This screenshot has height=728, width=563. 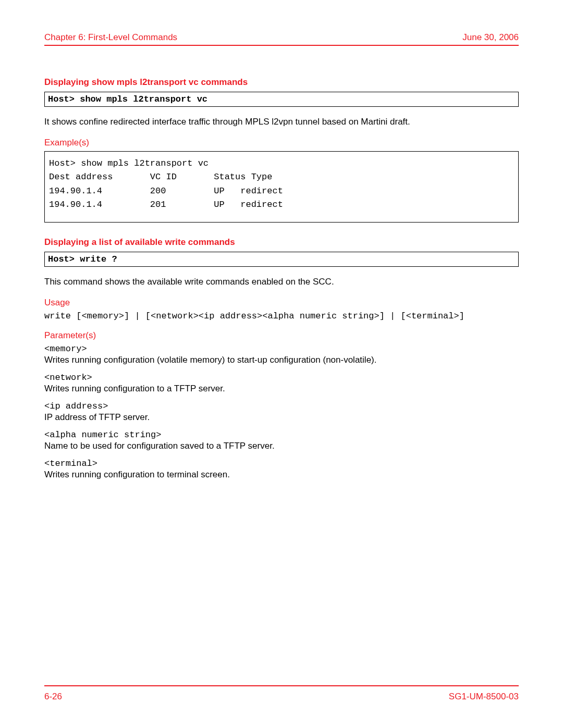 What do you see at coordinates (282, 99) in the screenshot?
I see `command-box-mpls: Host> show mpls l2transport vc` at bounding box center [282, 99].